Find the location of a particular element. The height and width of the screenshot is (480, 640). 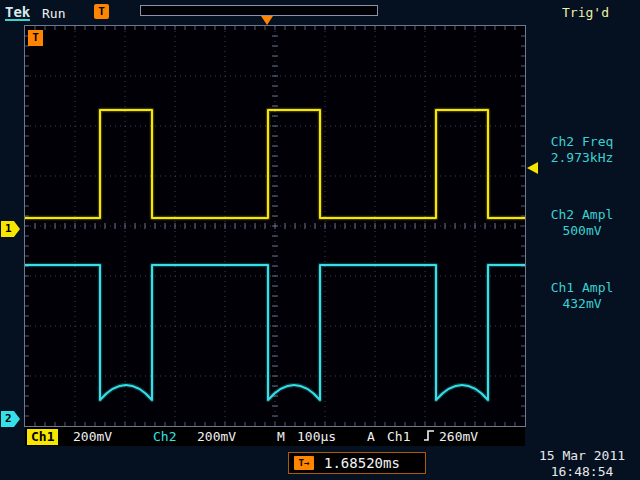

trigger-position-marker-icon is located at coordinates (267, 20).